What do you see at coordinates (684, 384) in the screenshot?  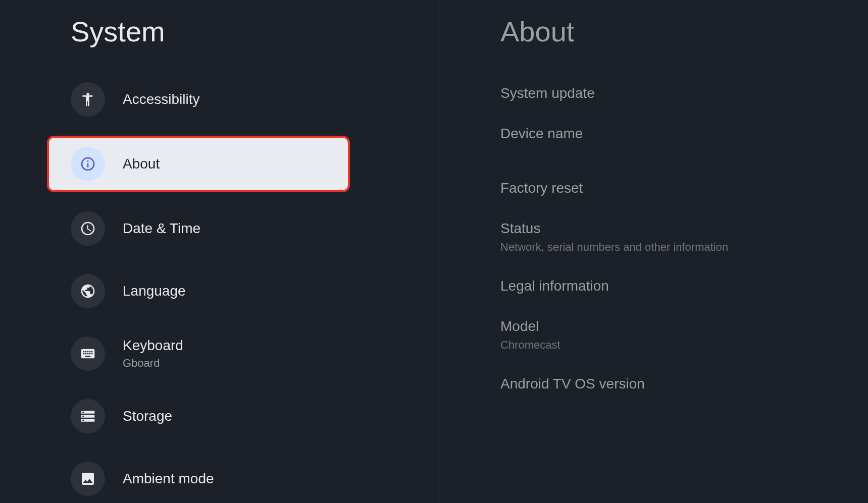 I see `about-item-android-tv-os-version: Android TV OS version` at bounding box center [684, 384].